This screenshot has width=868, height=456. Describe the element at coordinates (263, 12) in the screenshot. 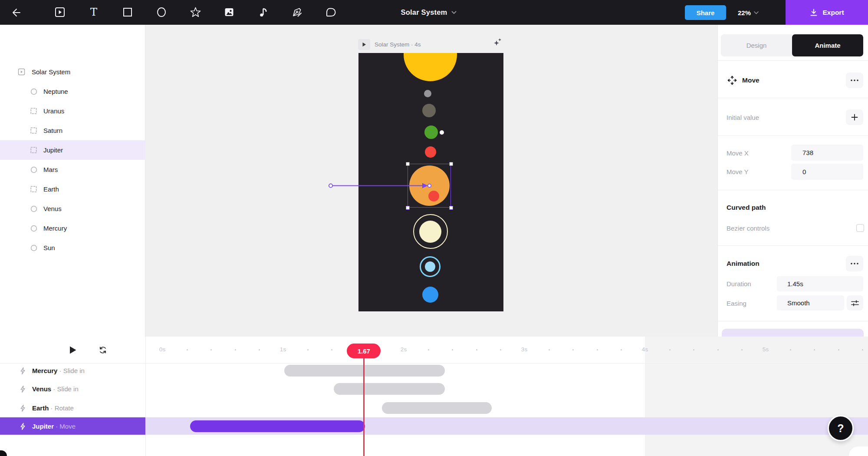

I see `music-icon` at that location.